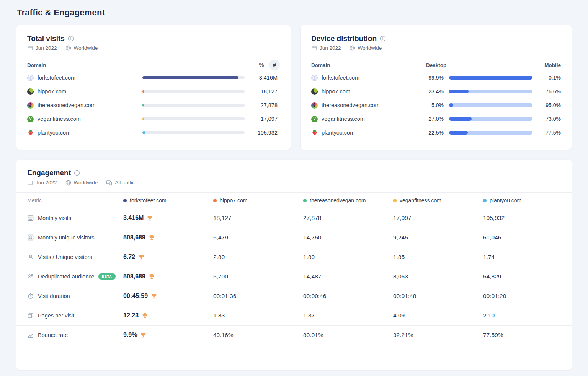 This screenshot has width=588, height=376. I want to click on table-row: Visit duration 00:45:59 00:01:36 00:00:4…, so click(294, 296).